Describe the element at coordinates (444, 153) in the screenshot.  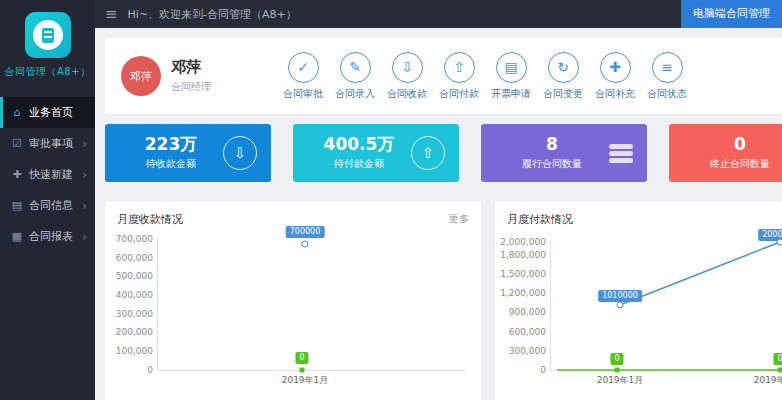
I see `stats-row: 223万 待收款金额 ⇩ 400.5万 待付款金额 ⇧ 8 履行合同数量` at that location.